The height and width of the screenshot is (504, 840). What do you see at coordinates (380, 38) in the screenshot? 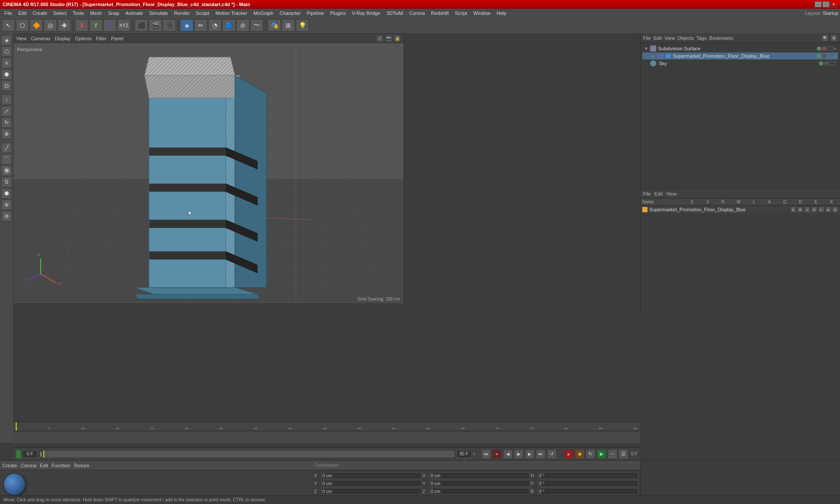
I see `viewport-expand: ⤢` at bounding box center [380, 38].